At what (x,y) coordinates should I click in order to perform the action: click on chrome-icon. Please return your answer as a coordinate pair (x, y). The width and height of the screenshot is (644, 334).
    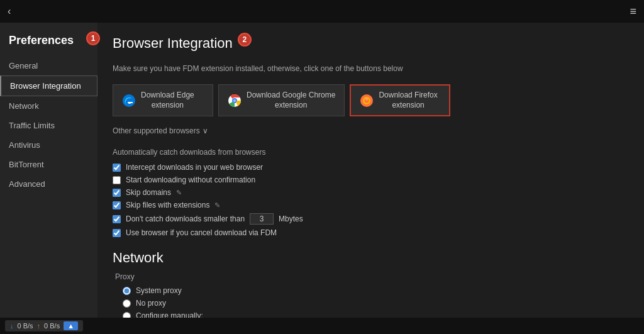
    Looking at the image, I should click on (235, 101).